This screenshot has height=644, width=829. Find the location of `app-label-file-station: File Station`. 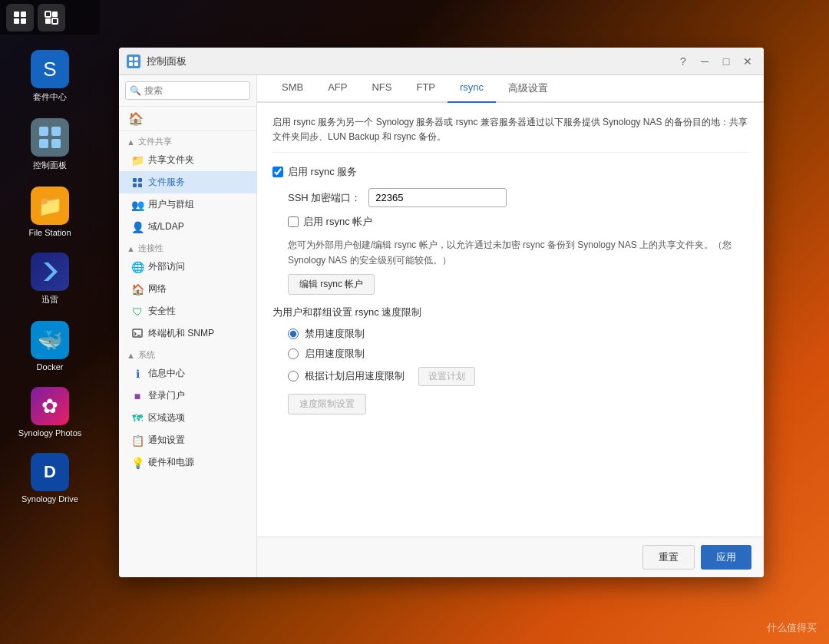

app-label-file-station: File Station is located at coordinates (49, 233).